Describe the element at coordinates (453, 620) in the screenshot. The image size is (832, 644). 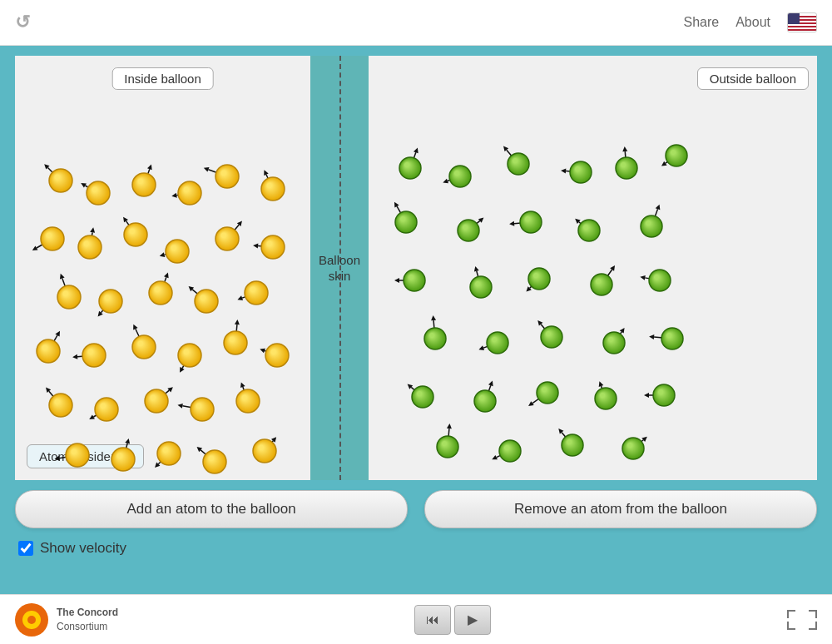
I see `playback-controls: ⏮ ▶` at that location.